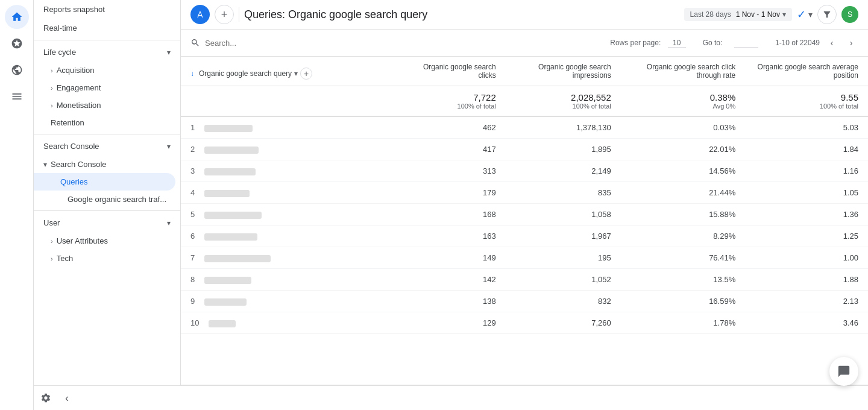  What do you see at coordinates (107, 223) in the screenshot?
I see `user-section-header: User ▾` at bounding box center [107, 223].